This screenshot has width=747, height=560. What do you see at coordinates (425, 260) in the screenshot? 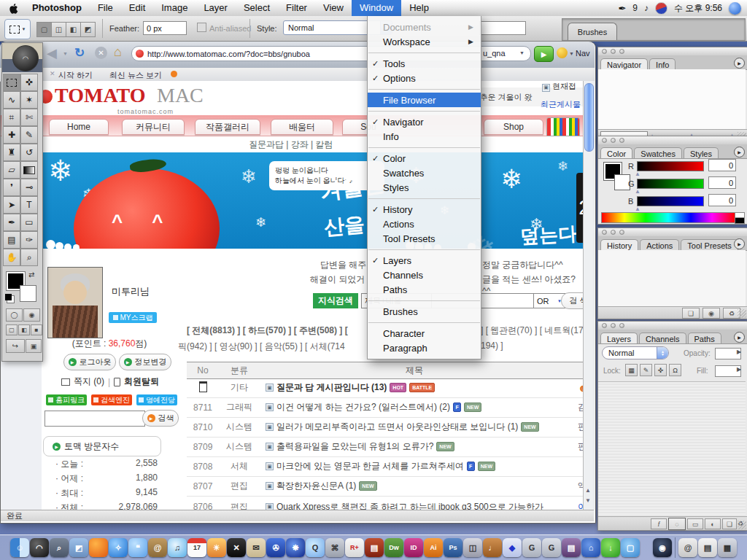
I see `menu-item-layers: ✓Layers` at bounding box center [425, 260].